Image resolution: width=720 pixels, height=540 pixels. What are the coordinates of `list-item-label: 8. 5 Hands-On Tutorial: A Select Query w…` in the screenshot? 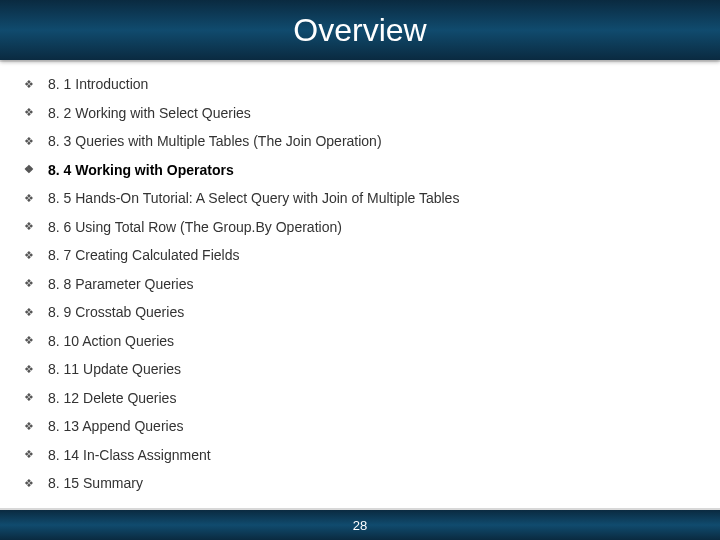 It's located at (254, 198).